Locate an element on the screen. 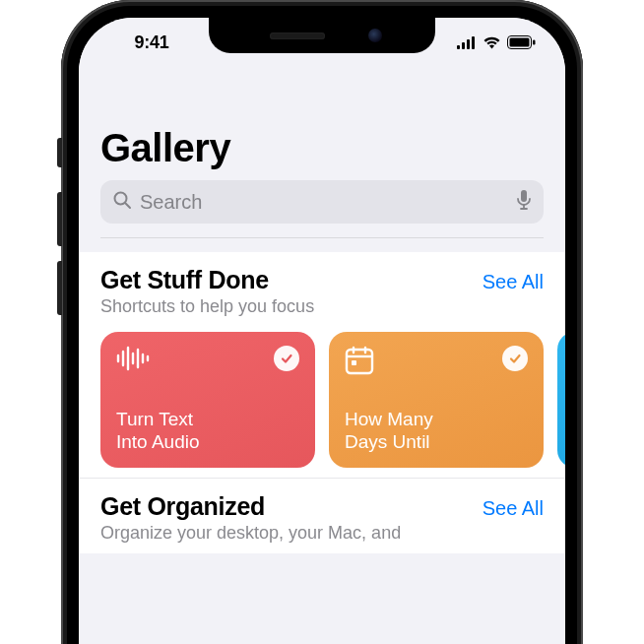 This screenshot has width=644, height=644. shortcut-card-label: How Many Days Until is located at coordinates (436, 431).